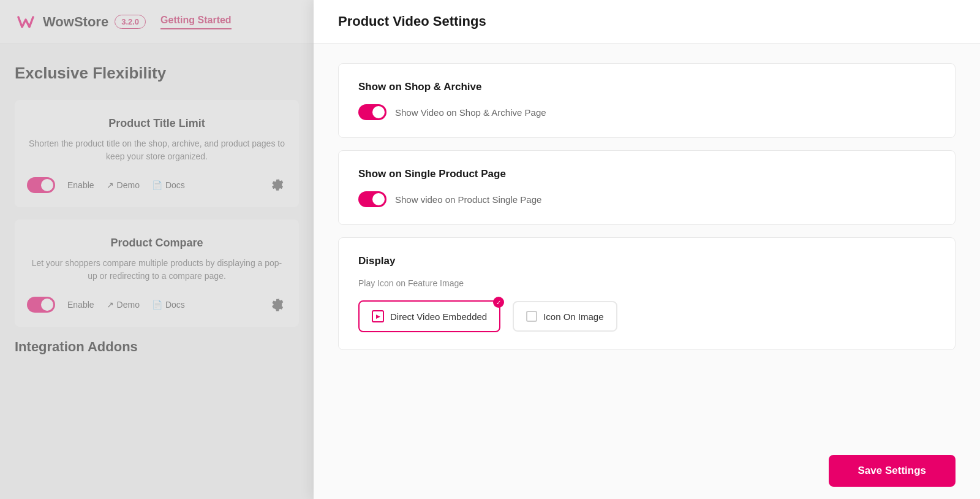 The height and width of the screenshot is (499, 980). Describe the element at coordinates (123, 185) in the screenshot. I see `demo-link-0: ↗ Demo` at that location.